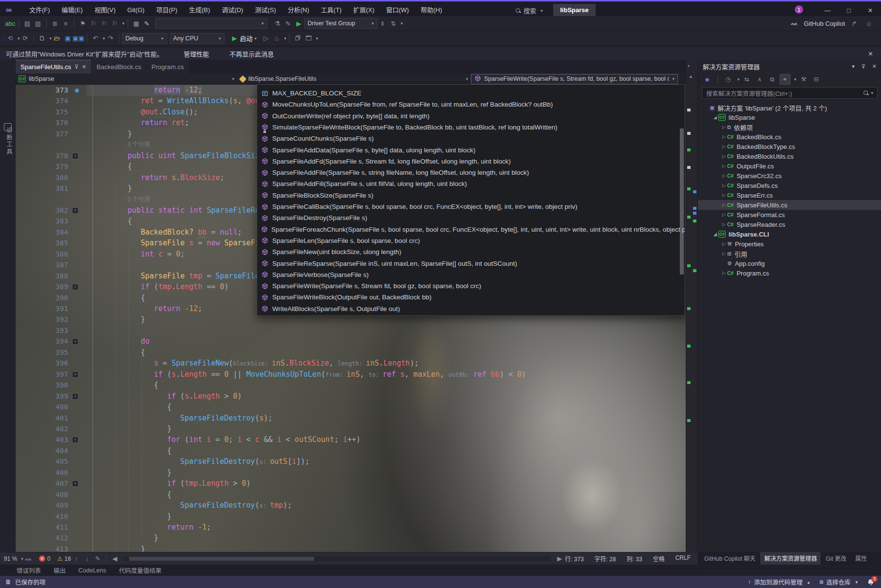  I want to click on member-item: SparseFileNew(uint blockSize, ulong leng…, so click(471, 252).